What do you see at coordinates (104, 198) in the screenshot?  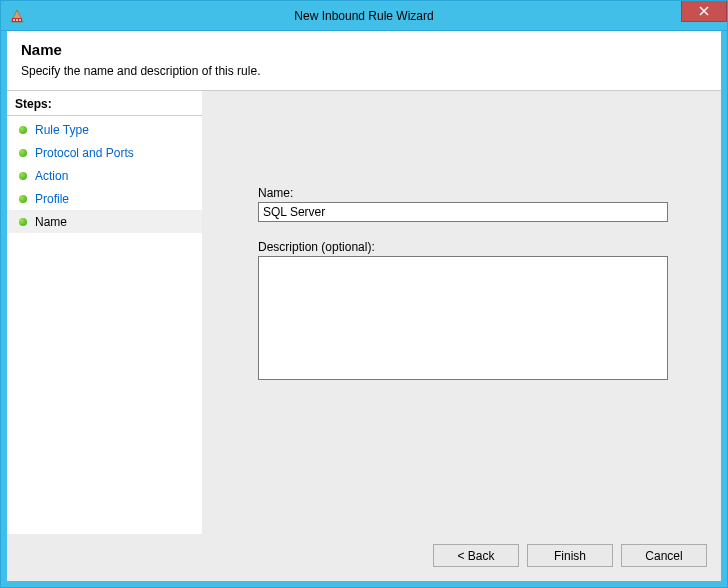 I see `step-profile: Profile` at bounding box center [104, 198].